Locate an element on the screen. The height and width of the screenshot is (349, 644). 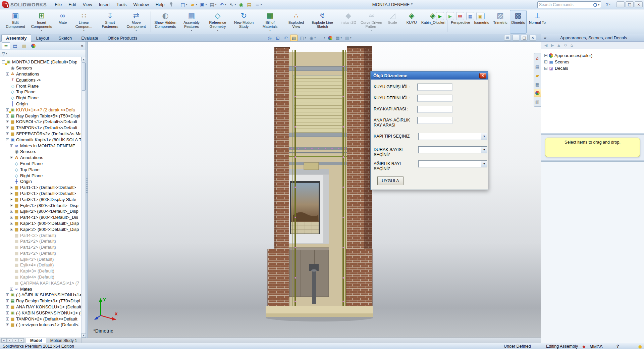
ribbon-button: Scale ▾ is located at coordinates (392, 22).